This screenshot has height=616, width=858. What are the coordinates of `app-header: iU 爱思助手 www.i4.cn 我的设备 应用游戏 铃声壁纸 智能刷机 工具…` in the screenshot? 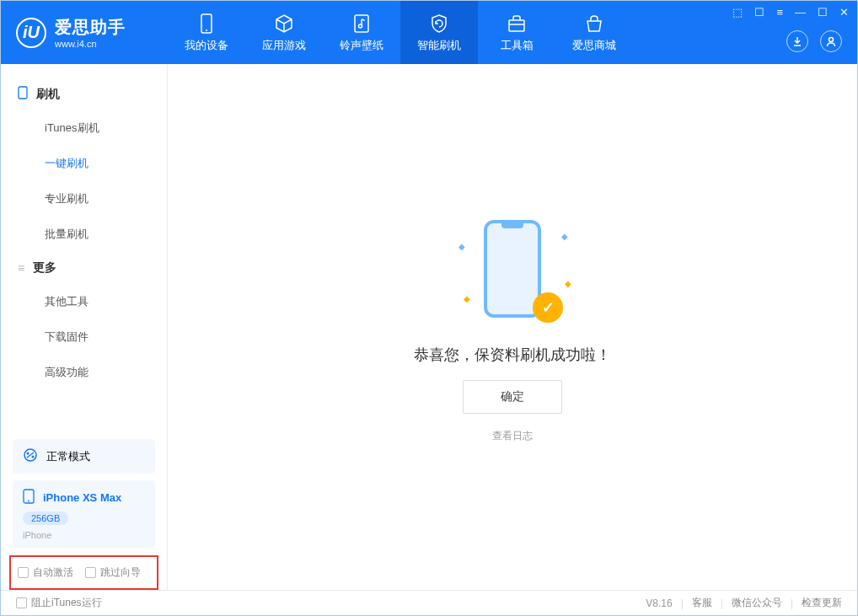 It's located at (429, 32).